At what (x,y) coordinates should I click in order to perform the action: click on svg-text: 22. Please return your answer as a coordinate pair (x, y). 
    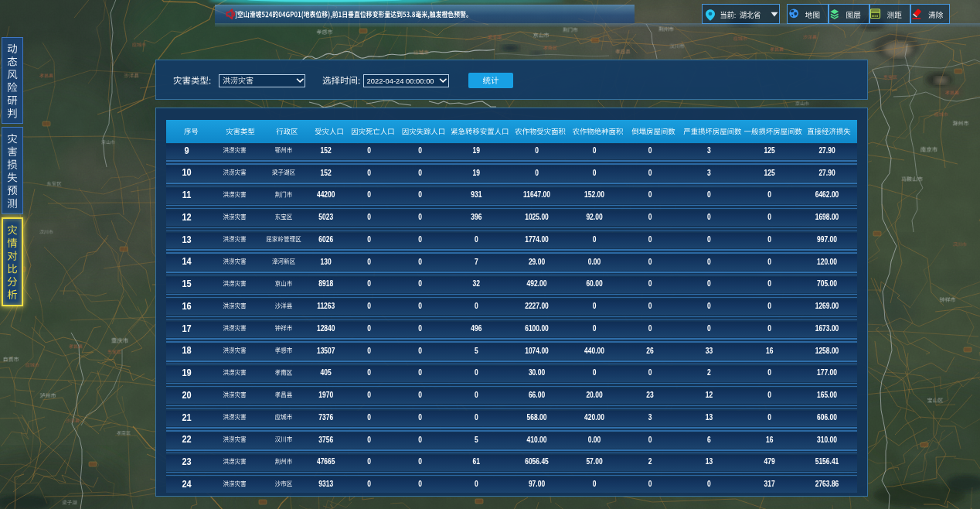
    Looking at the image, I should click on (187, 439).